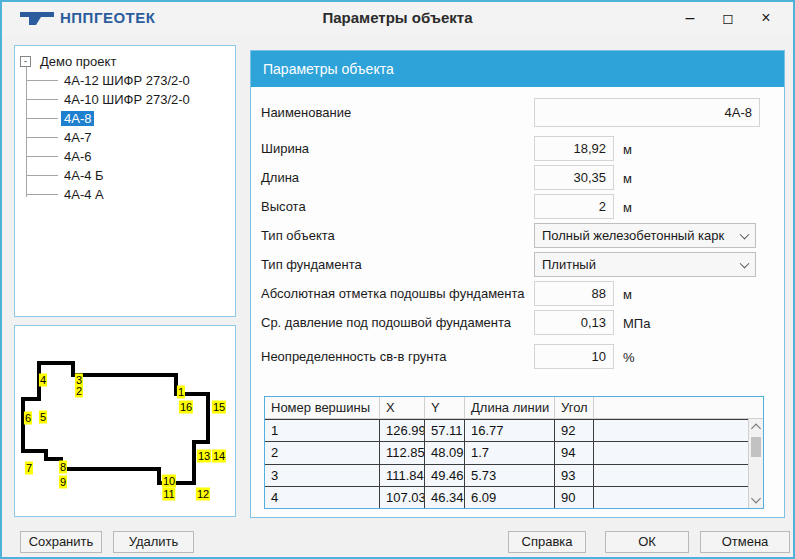 The width and height of the screenshot is (795, 559). Describe the element at coordinates (690, 18) in the screenshot. I see `minimize-icon: –` at that location.